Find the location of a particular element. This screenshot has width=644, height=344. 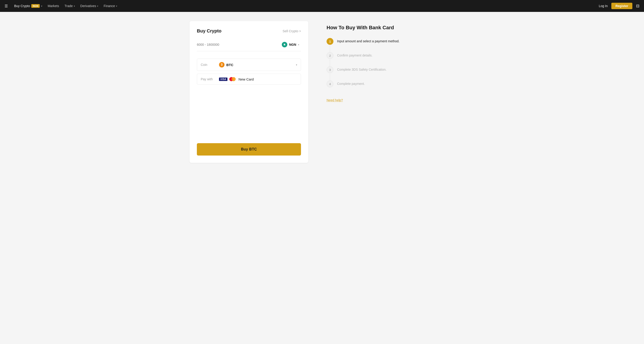

amount-section: ₦ NGN ▾ is located at coordinates (249, 47).